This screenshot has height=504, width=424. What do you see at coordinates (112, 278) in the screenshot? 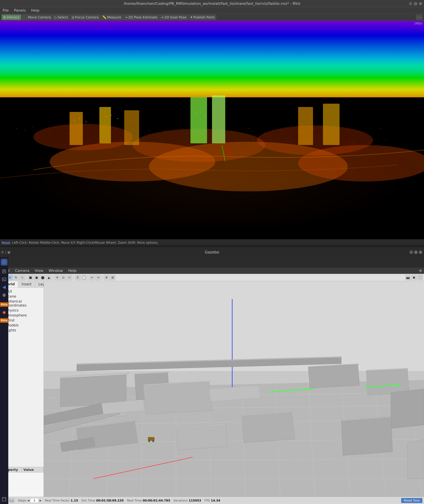
I see `gz-origin-btn: ⊞` at bounding box center [112, 278].